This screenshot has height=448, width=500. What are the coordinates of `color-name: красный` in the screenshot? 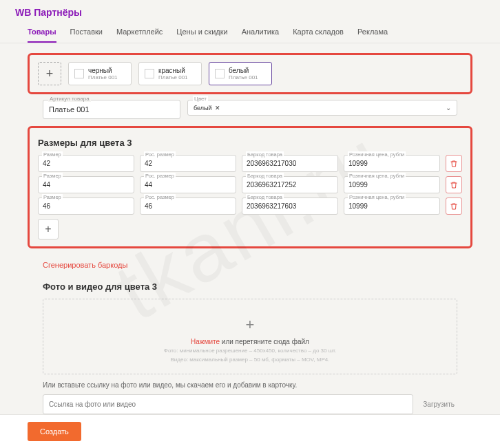 It's located at (174, 70).